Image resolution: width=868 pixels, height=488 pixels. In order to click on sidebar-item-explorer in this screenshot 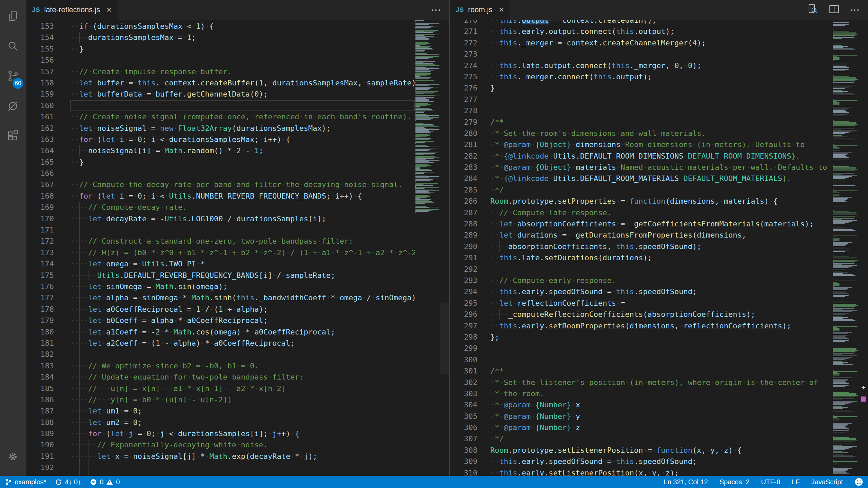, I will do `click(13, 17)`.